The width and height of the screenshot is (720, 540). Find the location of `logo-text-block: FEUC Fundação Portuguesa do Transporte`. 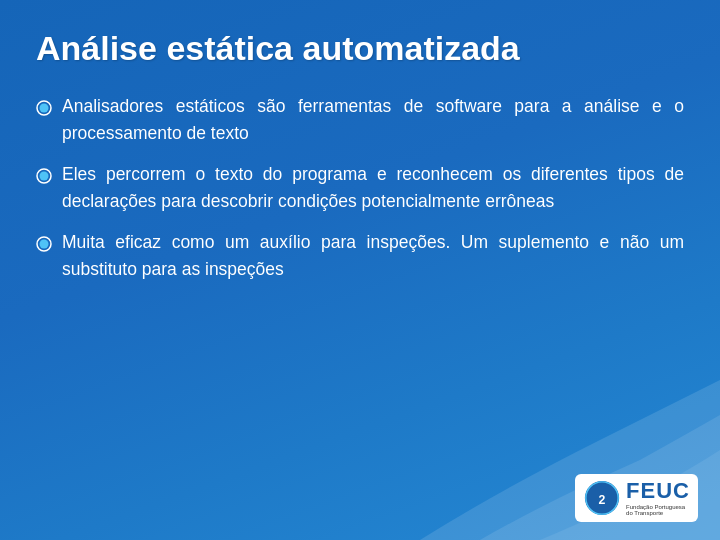

logo-text-block: FEUC Fundação Portuguesa do Transporte is located at coordinates (658, 498).